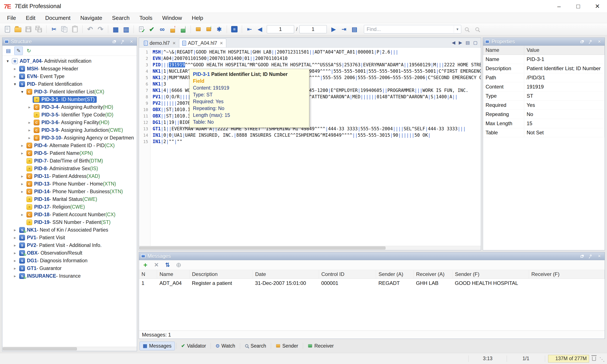 This screenshot has width=607, height=364. Describe the element at coordinates (409, 29) in the screenshot. I see `find-input` at that location.